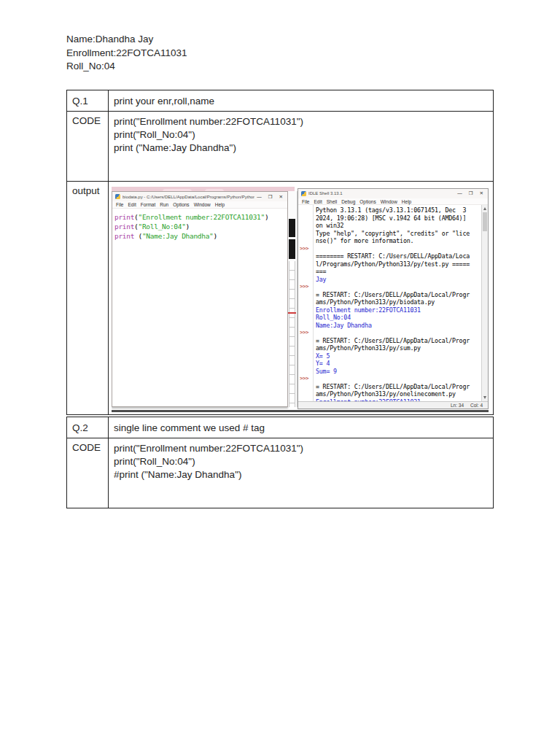  I want to click on shell-title-bar: IDLE Shell 3.13.1 — ❐ ✕, so click(393, 194).